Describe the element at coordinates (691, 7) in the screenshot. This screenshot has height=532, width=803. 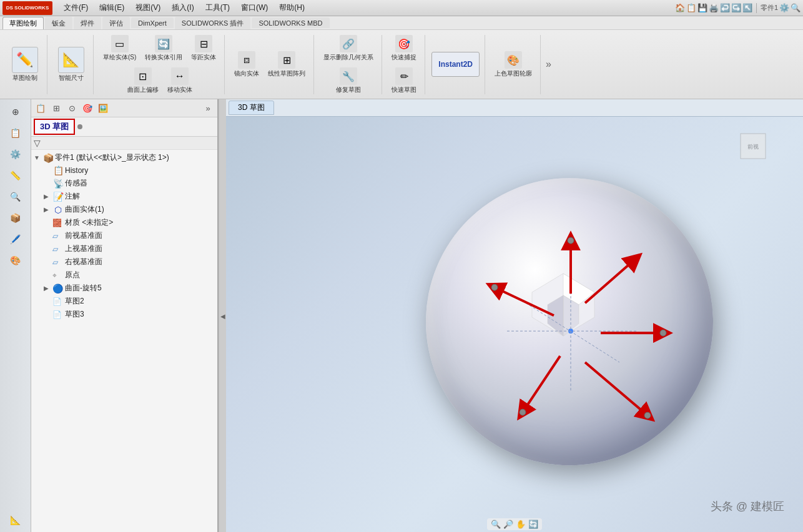
I see `toolbar-icon-open: 📋` at that location.